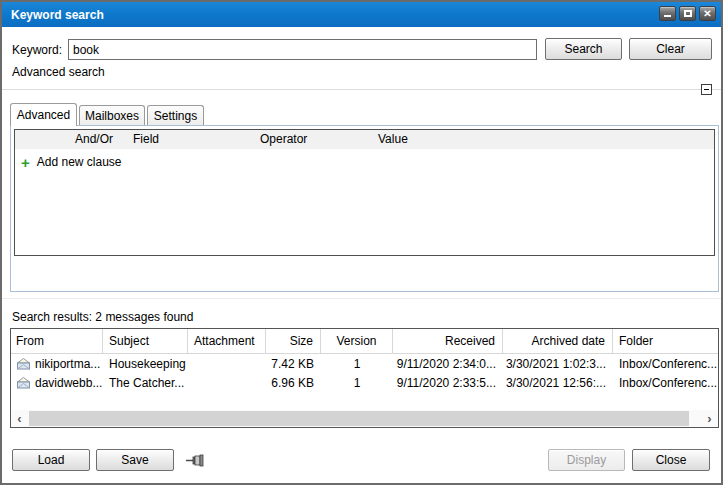  What do you see at coordinates (44, 114) in the screenshot?
I see `tab-advanced: Advanced` at bounding box center [44, 114].